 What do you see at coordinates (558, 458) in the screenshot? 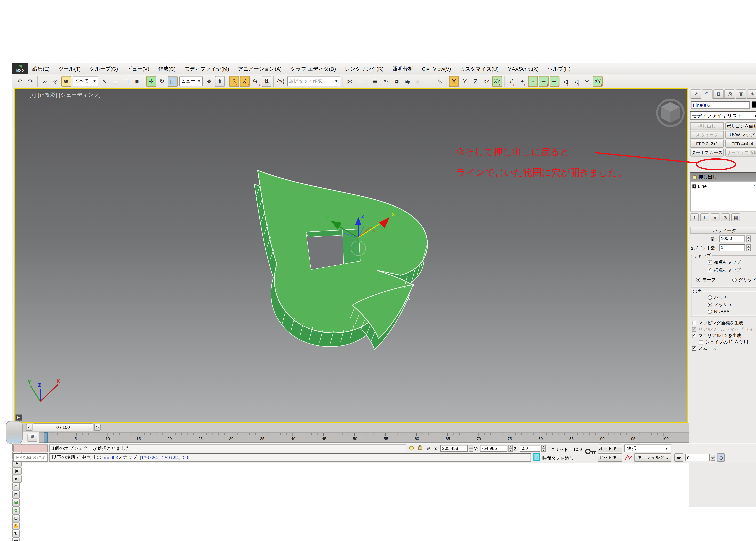
I see `add-time-tag: 時間タグを追加` at bounding box center [558, 458].